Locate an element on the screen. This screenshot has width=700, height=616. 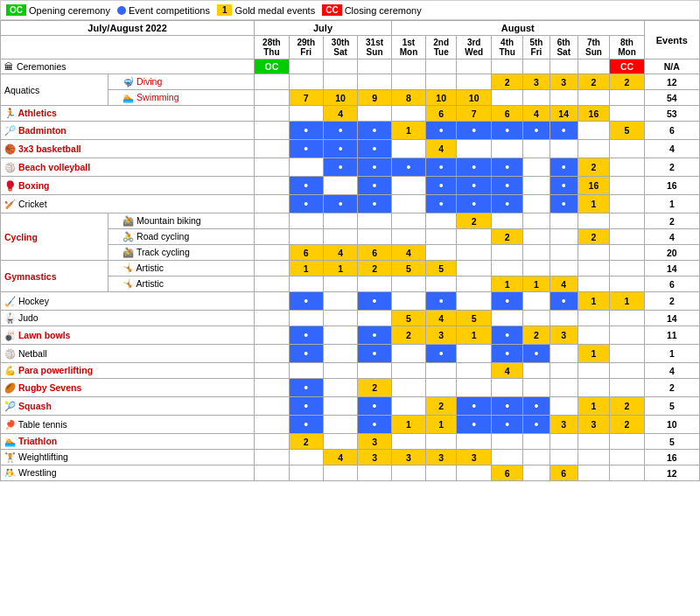
rc-4: 2 is located at coordinates (508, 237).